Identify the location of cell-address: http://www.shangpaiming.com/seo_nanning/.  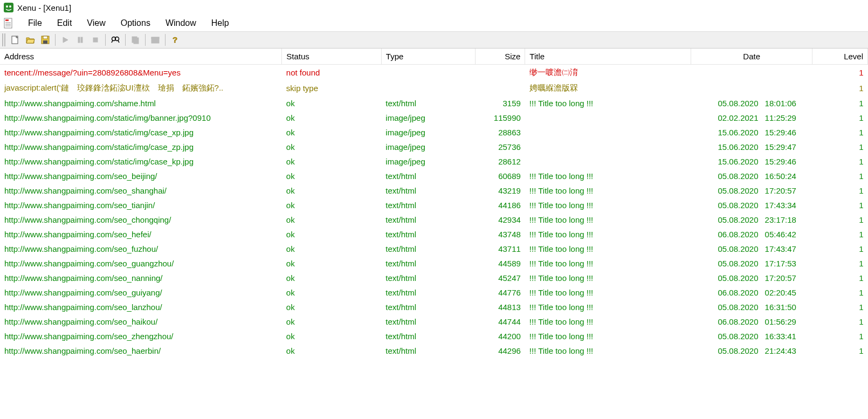
(141, 278).